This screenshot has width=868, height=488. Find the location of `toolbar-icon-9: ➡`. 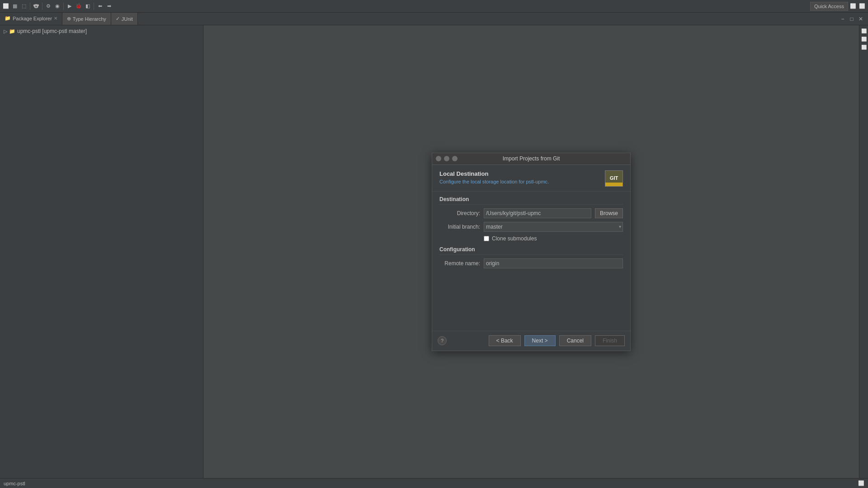

toolbar-icon-9: ➡ is located at coordinates (109, 6).